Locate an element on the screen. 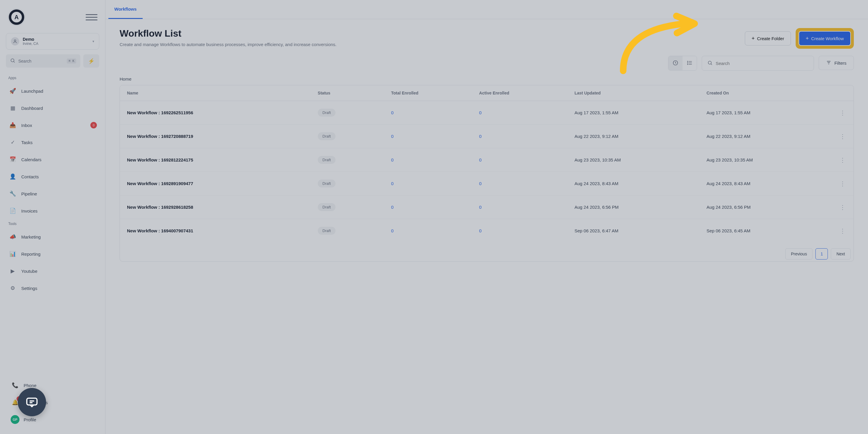  row-name: New Workflow : 1692891909477 is located at coordinates (215, 184).